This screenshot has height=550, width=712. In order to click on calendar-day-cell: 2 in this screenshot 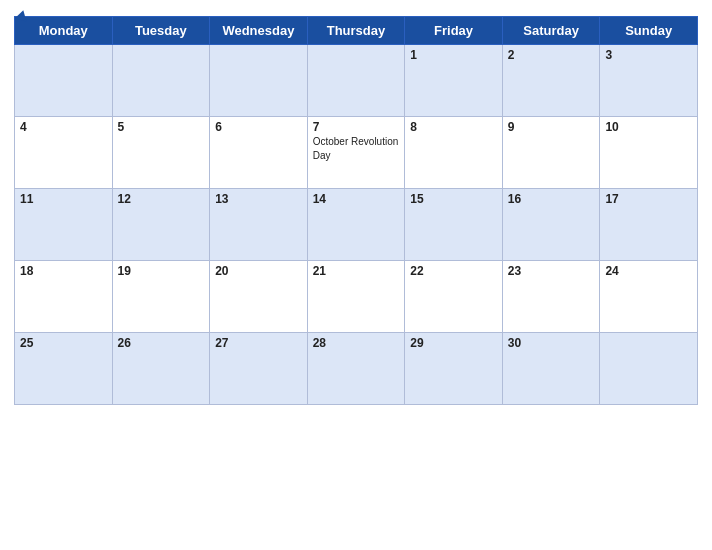, I will do `click(551, 81)`.